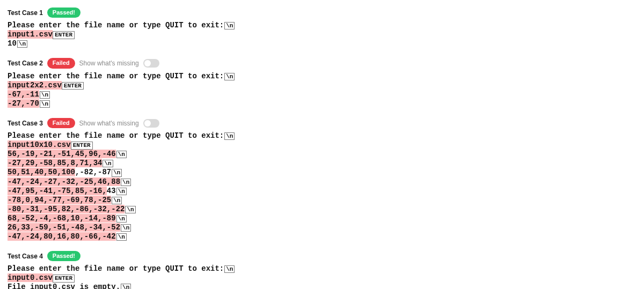 The image size is (644, 289). Describe the element at coordinates (322, 123) in the screenshot. I see `test-case-header: Test Case 3FailedShow what's missing` at that location.